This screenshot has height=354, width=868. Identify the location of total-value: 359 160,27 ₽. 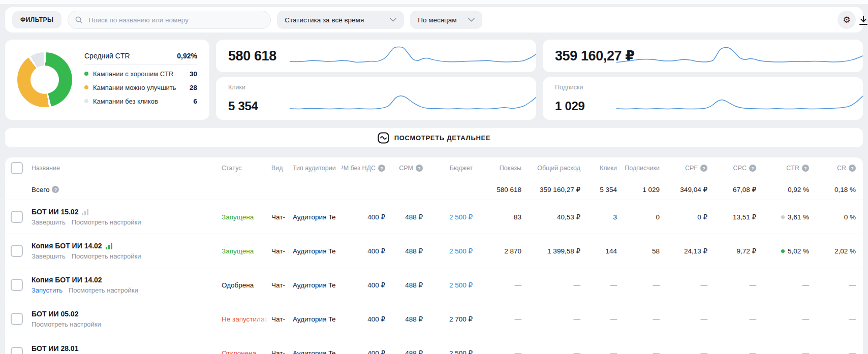
(560, 189).